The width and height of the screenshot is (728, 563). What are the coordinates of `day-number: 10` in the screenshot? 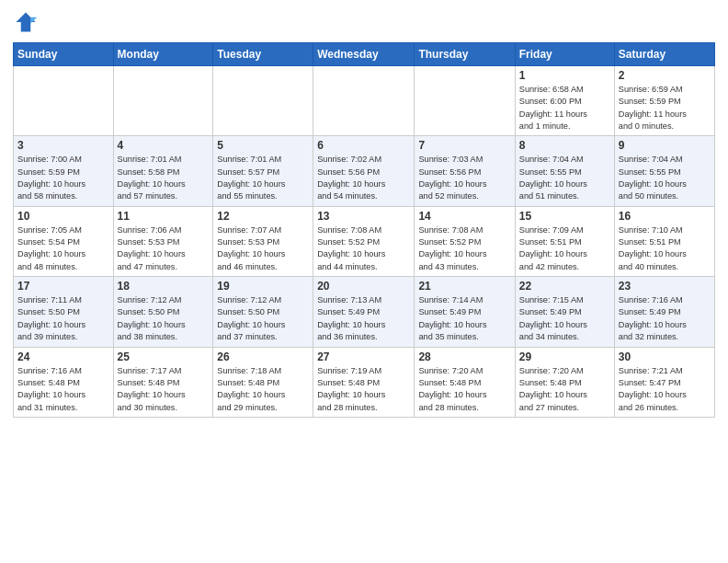 It's located at (63, 216).